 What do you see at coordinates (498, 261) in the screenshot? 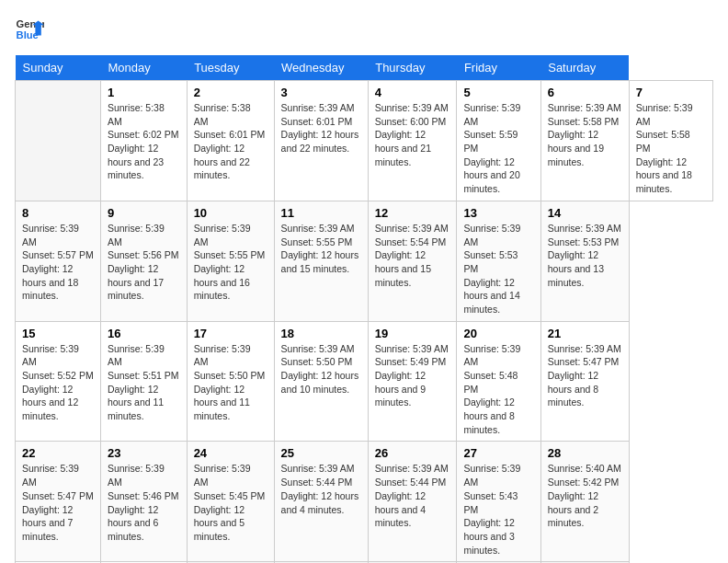
I see `calendar-cell: 13Sunrise: 5:39 AMSunset: 5:53 PMDayligh…` at bounding box center [498, 261].